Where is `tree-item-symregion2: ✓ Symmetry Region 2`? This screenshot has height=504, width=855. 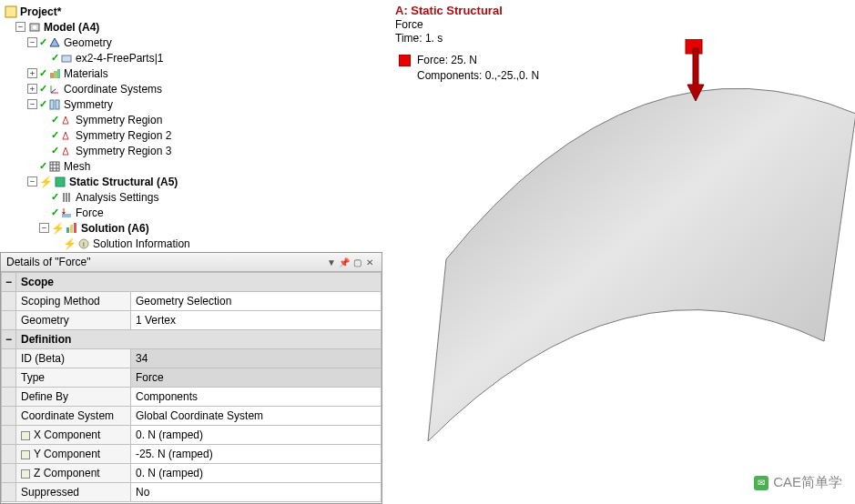
tree-item-symregion2: ✓ Symmetry Region 2 is located at coordinates (193, 135).